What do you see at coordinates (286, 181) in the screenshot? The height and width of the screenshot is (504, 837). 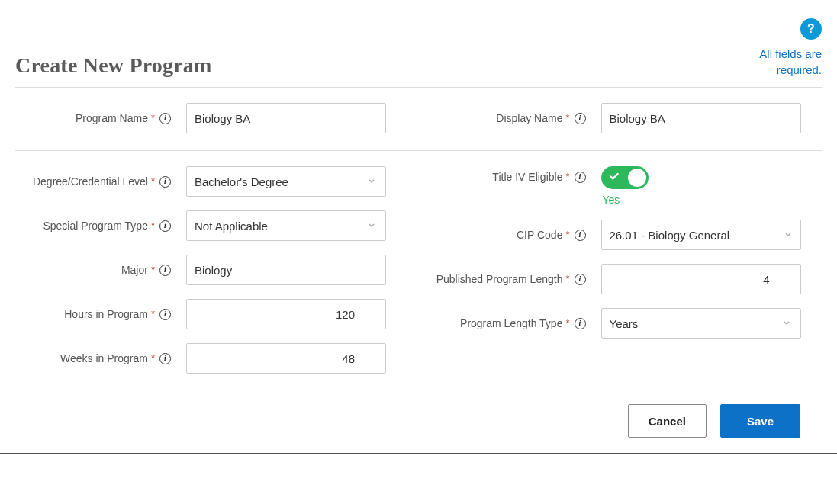 I see `degree-level-select: Bachelor's Degree` at bounding box center [286, 181].